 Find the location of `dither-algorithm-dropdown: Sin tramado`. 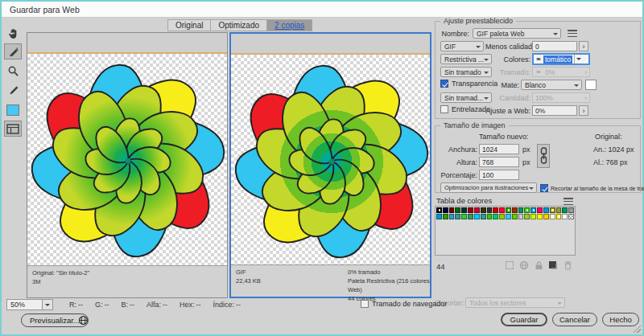

dither-algorithm-dropdown: Sin tramado is located at coordinates (466, 72).